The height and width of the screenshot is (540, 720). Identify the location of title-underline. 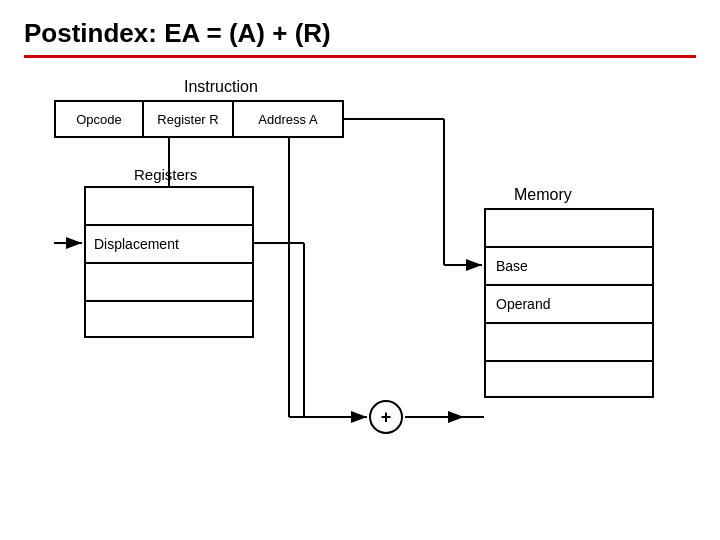
(360, 56).